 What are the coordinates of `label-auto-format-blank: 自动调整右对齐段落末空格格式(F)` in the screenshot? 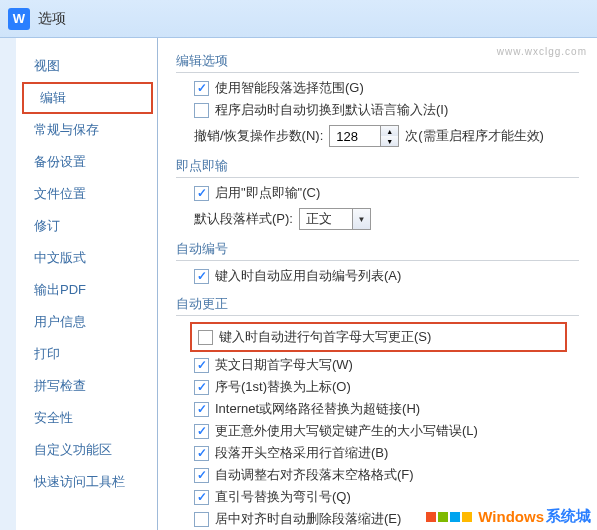 It's located at (314, 475).